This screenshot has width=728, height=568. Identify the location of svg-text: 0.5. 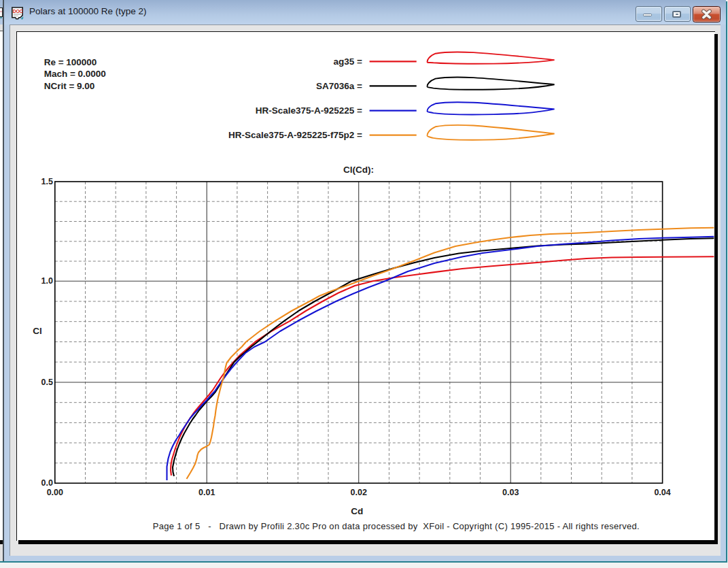
(48, 382).